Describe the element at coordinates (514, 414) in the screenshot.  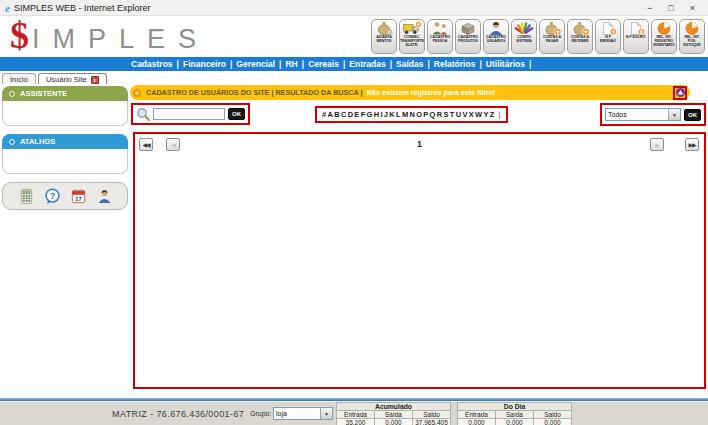
I see `status-table-do-dia: Do DiaEntradaSaídaSaldo0.0000.0000.000` at that location.